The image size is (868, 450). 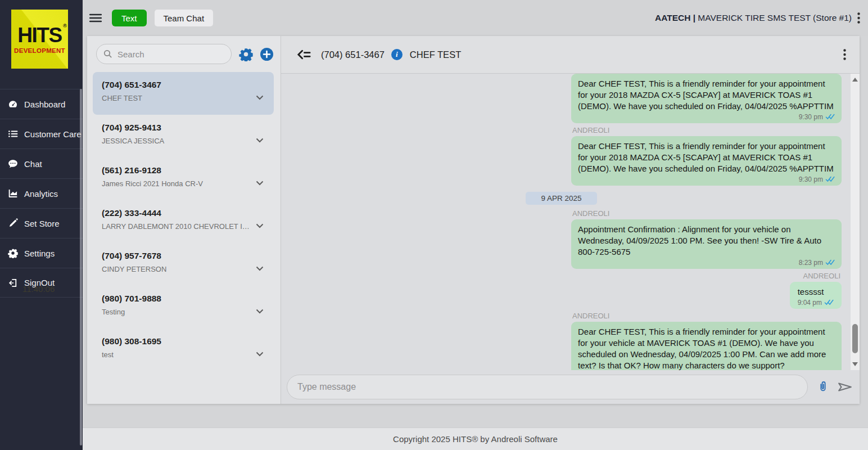 What do you see at coordinates (855, 364) in the screenshot?
I see `scroll-down-arrow` at bounding box center [855, 364].